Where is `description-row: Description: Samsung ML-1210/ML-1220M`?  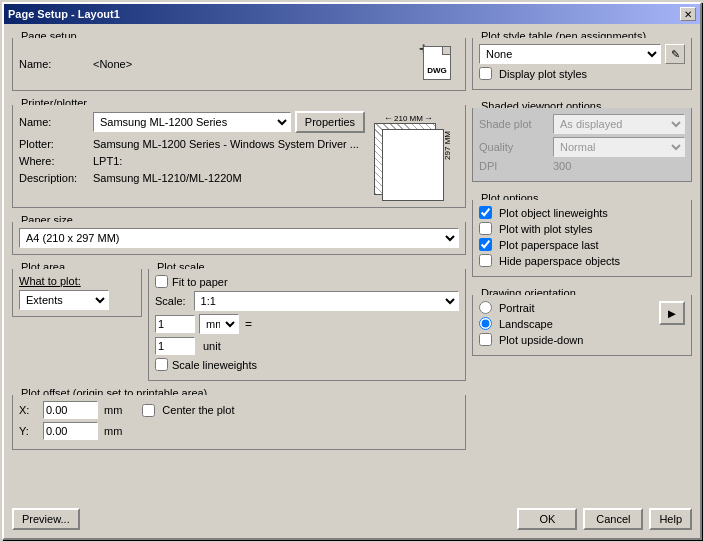 description-row: Description: Samsung ML-1210/ML-1220M is located at coordinates (192, 178).